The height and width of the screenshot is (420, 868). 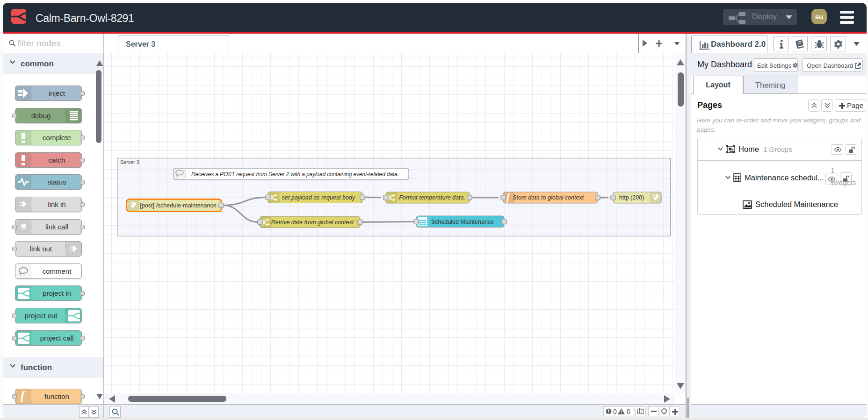 What do you see at coordinates (312, 222) in the screenshot?
I see `svg-text:Retrive data from global conte: Retrive data from global context` at bounding box center [312, 222].